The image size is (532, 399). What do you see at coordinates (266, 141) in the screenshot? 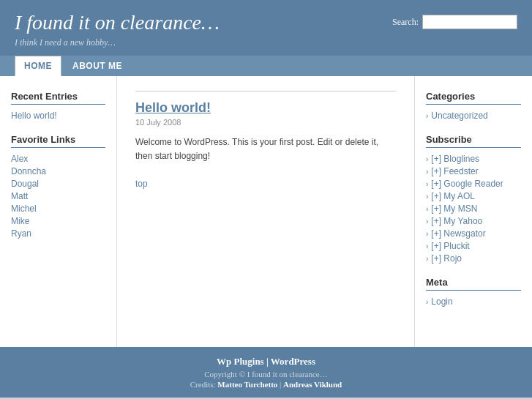
I see `post: Hello world! 10 July 2008 Welcome to Wor…` at bounding box center [266, 141].